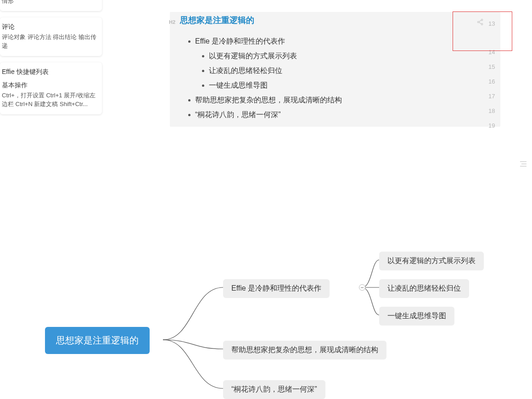 The width and height of the screenshot is (532, 399). Describe the element at coordinates (51, 6) in the screenshot. I see `sidebar-card: 情形` at that location.